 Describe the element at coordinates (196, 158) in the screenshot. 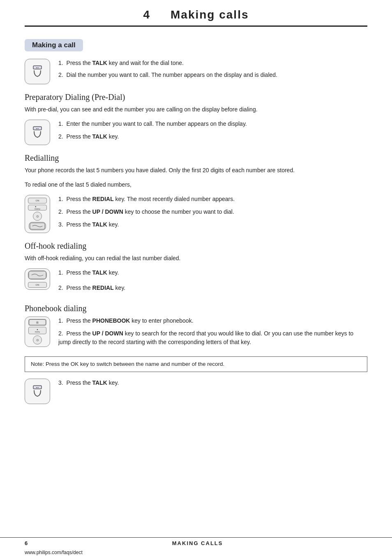

I see `redialling-heading: Redialling` at that location.